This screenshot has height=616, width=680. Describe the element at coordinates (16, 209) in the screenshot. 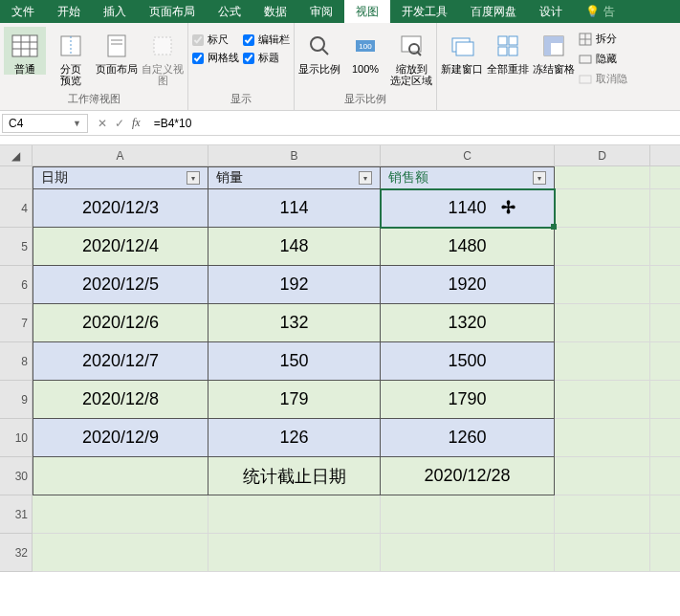

I see `row-header-4: 4` at that location.